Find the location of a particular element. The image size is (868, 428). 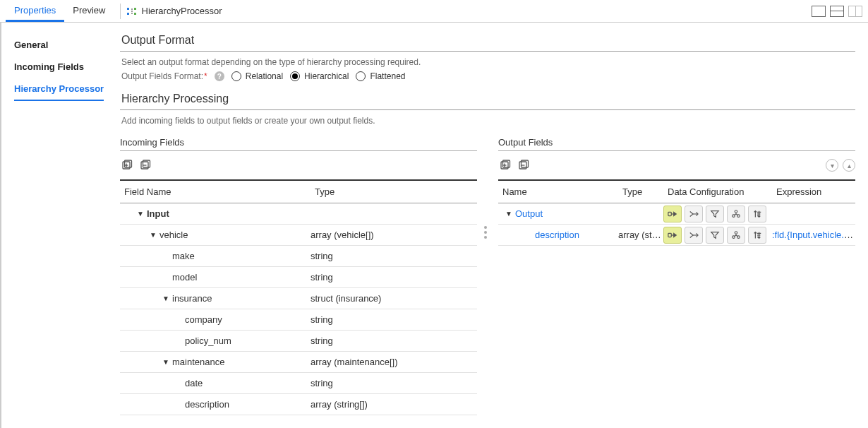

output-field-name: description is located at coordinates (557, 234).